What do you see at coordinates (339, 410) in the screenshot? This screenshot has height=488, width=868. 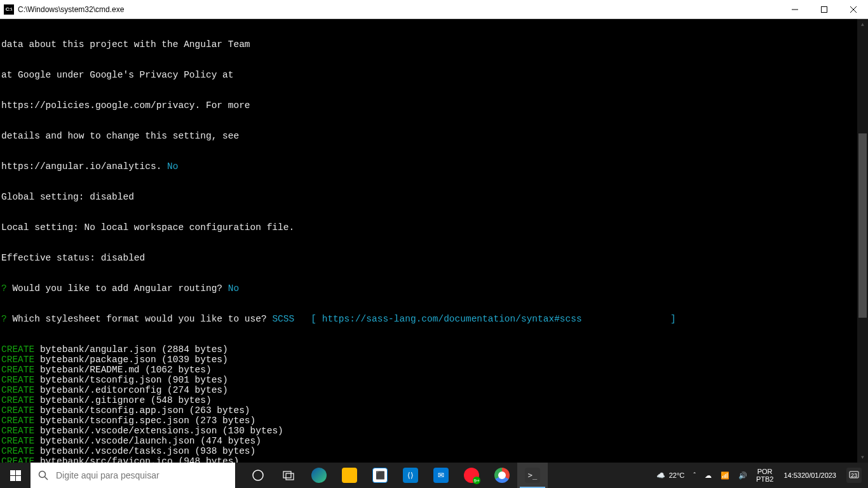 I see `create-line: CREATE bytebank/tsconfig.app.json (263 b…` at bounding box center [339, 410].